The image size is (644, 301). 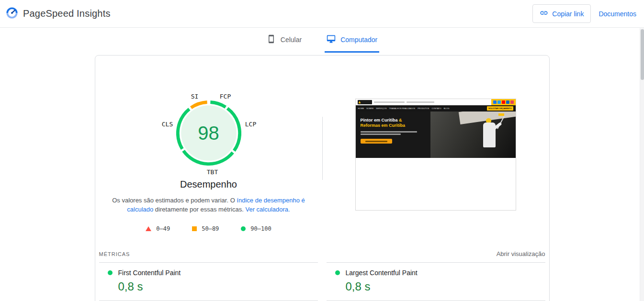 What do you see at coordinates (225, 97) in the screenshot?
I see `gauge-label-fcp: FCP` at bounding box center [225, 97].